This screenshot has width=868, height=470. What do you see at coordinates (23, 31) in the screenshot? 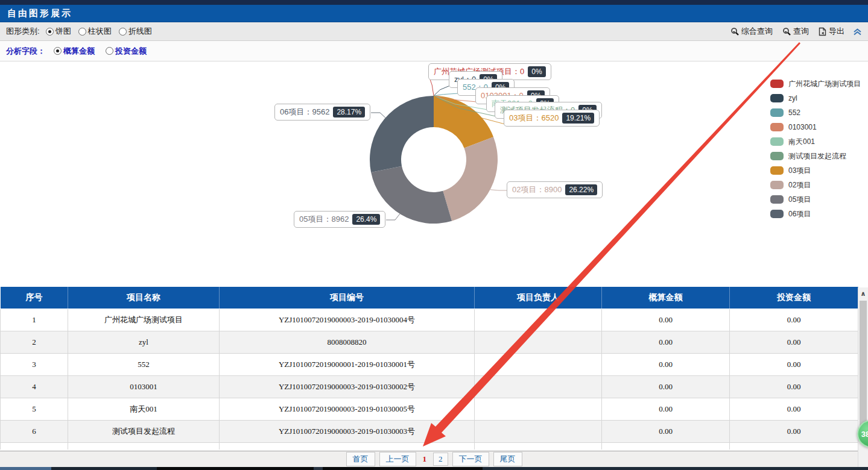
I see `chart-type-label: 图形类别:` at bounding box center [23, 31].